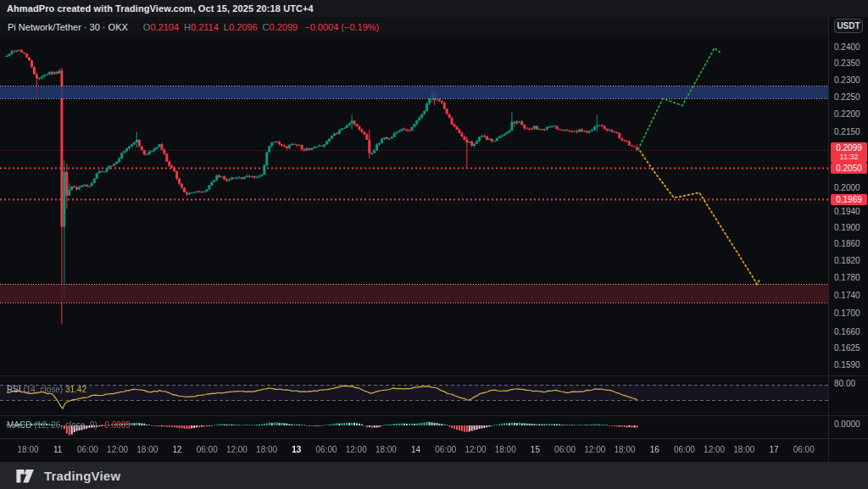 The height and width of the screenshot is (489, 868). Describe the element at coordinates (848, 188) in the screenshot. I see `price-tick: 0.2000` at that location.